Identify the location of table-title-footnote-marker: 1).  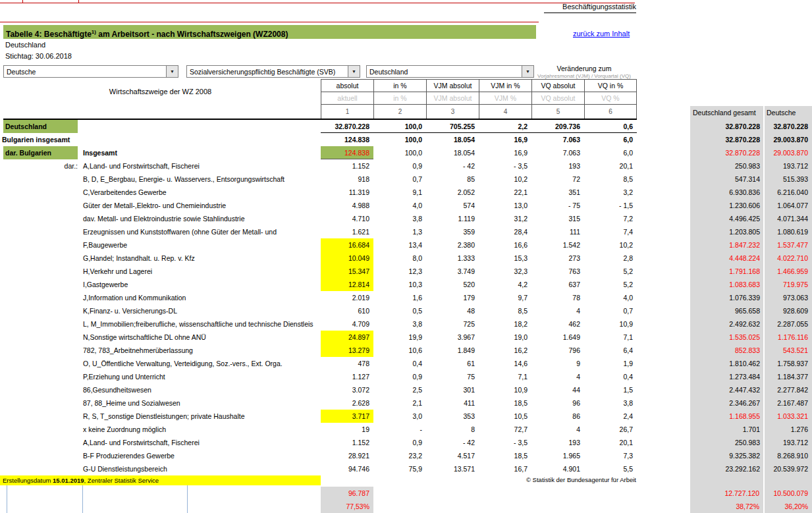
(94, 32).